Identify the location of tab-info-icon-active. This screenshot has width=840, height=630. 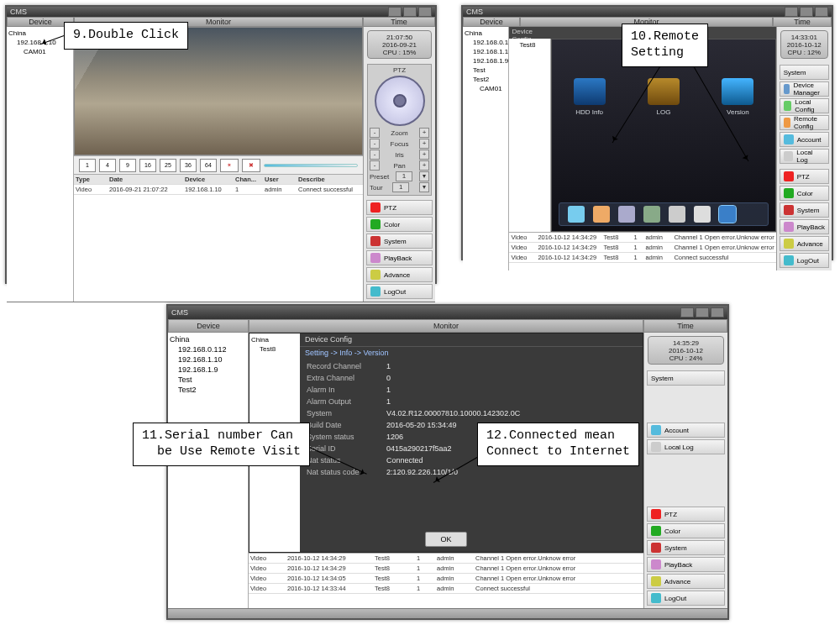
(727, 214).